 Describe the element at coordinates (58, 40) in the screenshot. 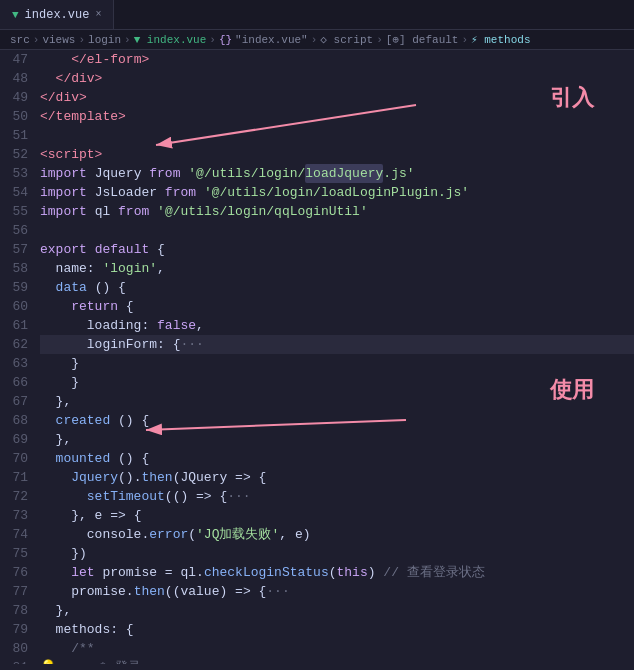

I see `breadcrumb-views: views` at that location.